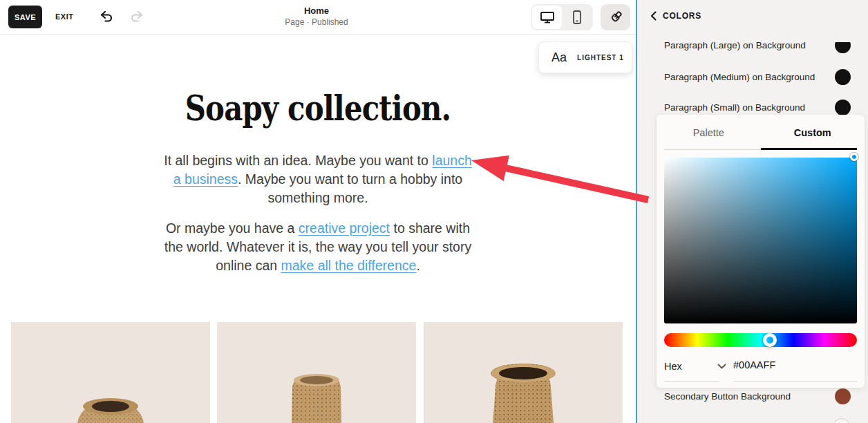 This screenshot has height=423, width=868. Describe the element at coordinates (318, 247) in the screenshot. I see `text-run: the world. Whatever it is, the way you t…` at that location.